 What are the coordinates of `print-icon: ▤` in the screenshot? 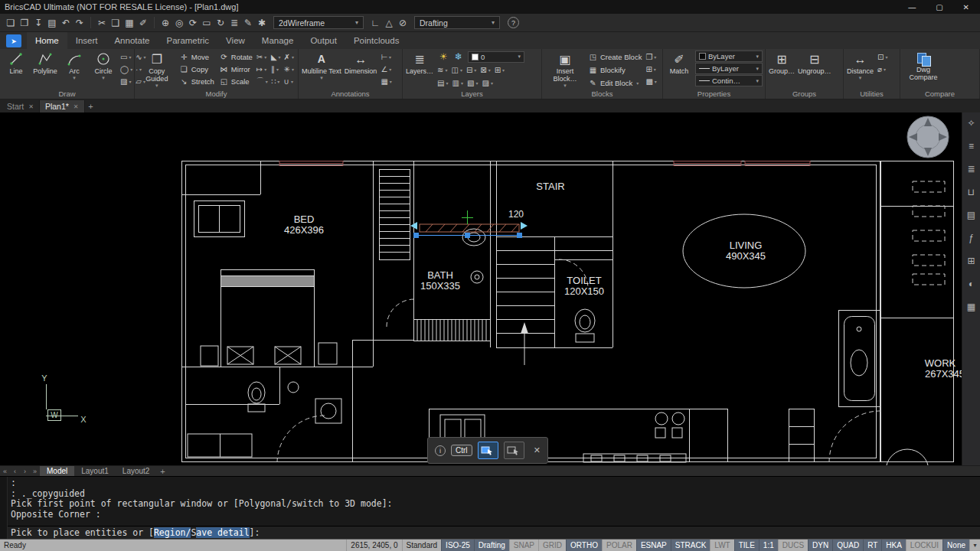 It's located at (52, 23).